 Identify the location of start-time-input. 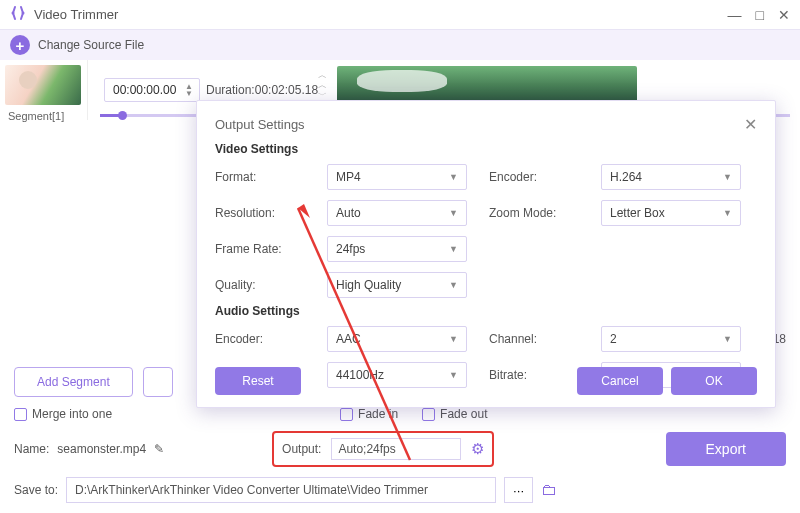
(148, 90).